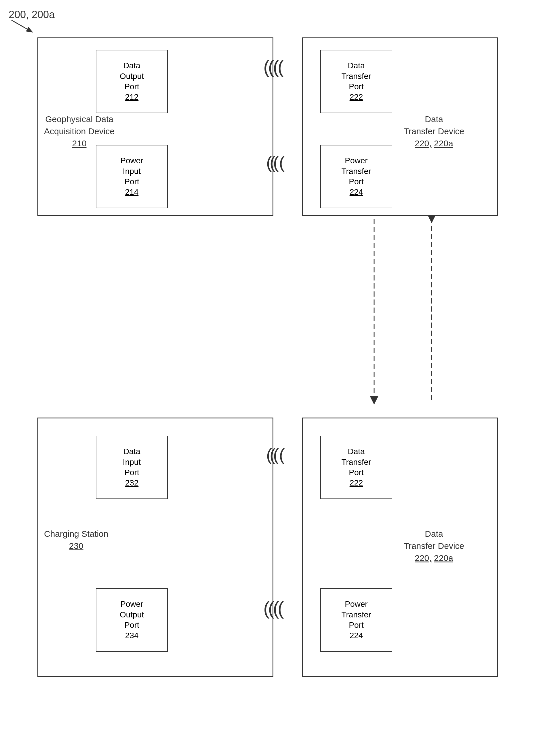  I want to click on bottom-data-transfer-port-box: Data Transfer Port 222, so click(356, 467).